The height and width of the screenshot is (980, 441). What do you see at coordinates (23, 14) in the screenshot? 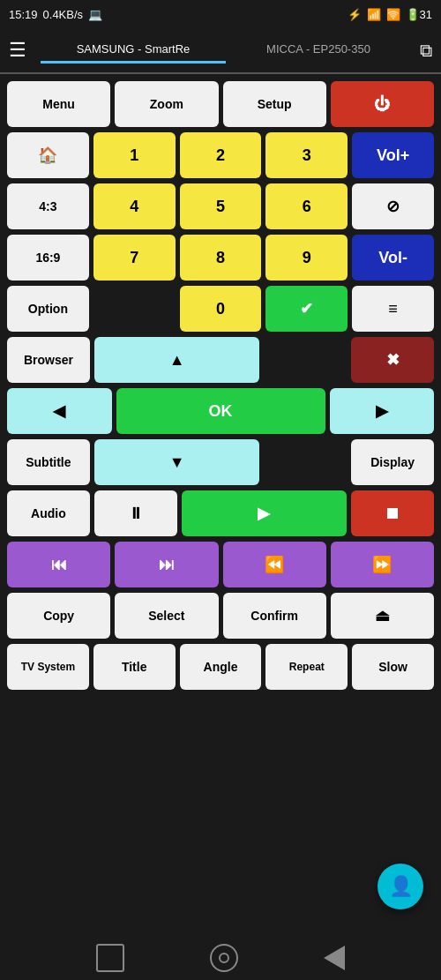
I see `time-display: 15:19` at bounding box center [23, 14].